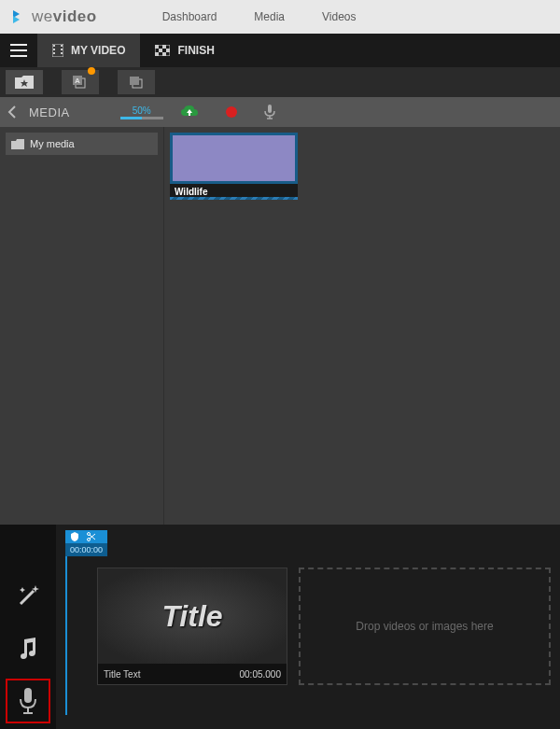 This screenshot has width=560, height=729. I want to click on cloud-upload-icon, so click(189, 112).